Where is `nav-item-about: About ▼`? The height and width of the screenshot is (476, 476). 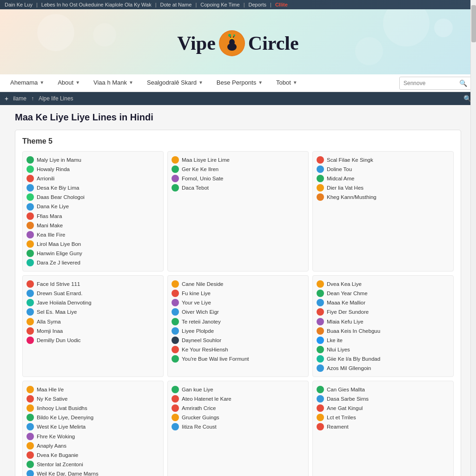 nav-item-about: About ▼ is located at coordinates (69, 83).